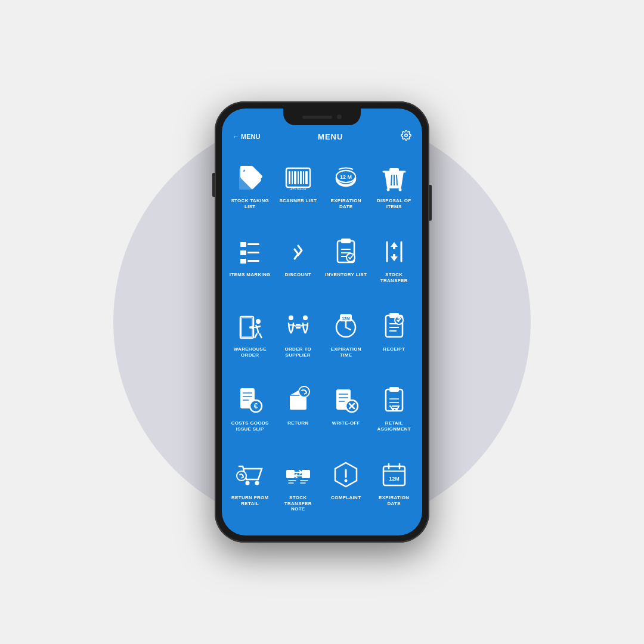  What do you see at coordinates (298, 201) in the screenshot?
I see `scanner-list-label: SCANNER LIST` at bounding box center [298, 201].